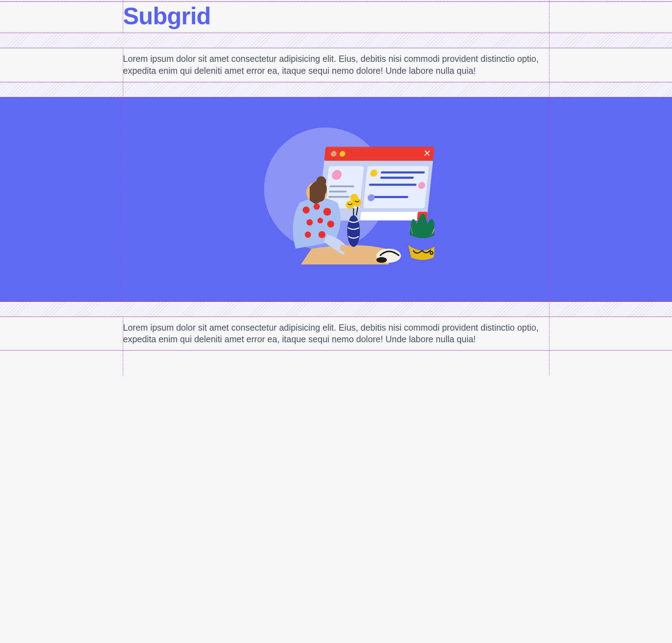  Describe the element at coordinates (336, 17) in the screenshot. I see `page-title: Subgrid` at that location.